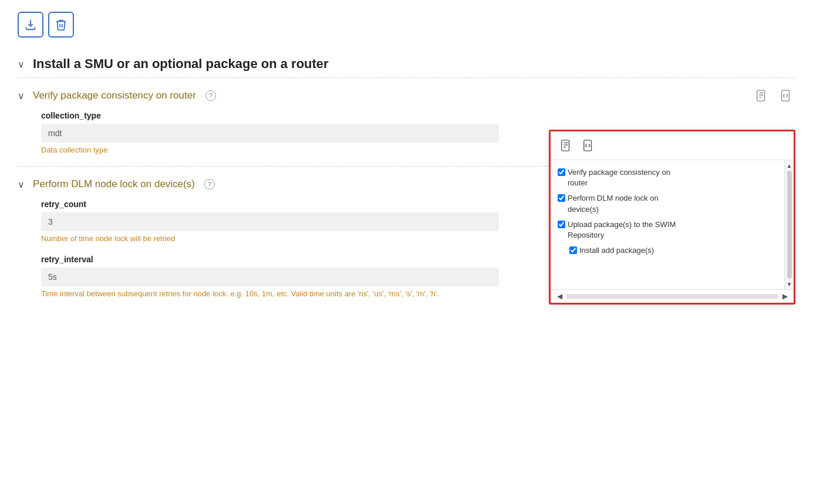  What do you see at coordinates (790, 225) in the screenshot?
I see `scroll-track` at bounding box center [790, 225].